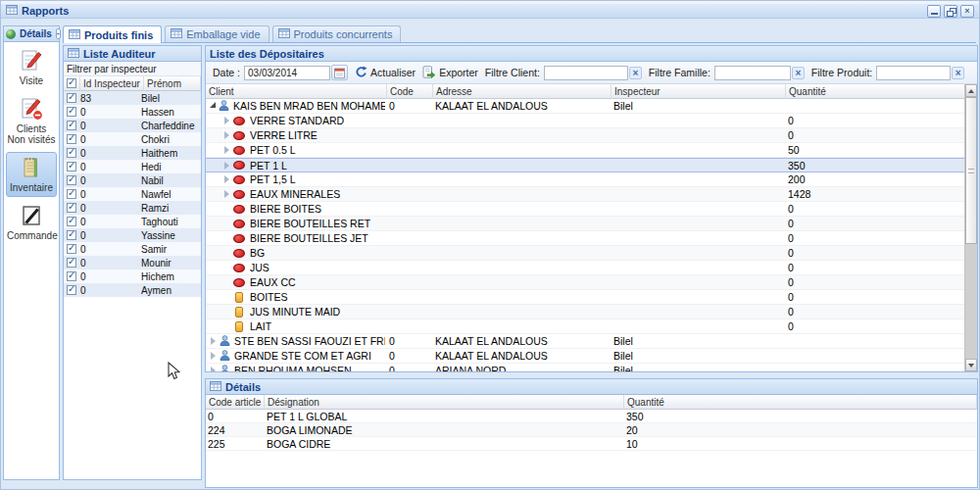  I want to click on auditor-column-id-inspecteur: Id Inspecteur, so click(112, 84).